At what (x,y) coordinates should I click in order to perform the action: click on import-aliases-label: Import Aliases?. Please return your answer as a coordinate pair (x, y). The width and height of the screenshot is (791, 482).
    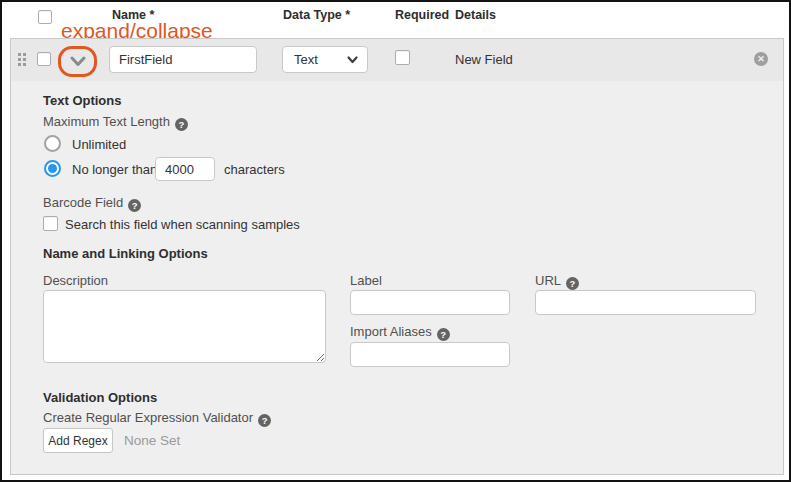
    Looking at the image, I should click on (400, 332).